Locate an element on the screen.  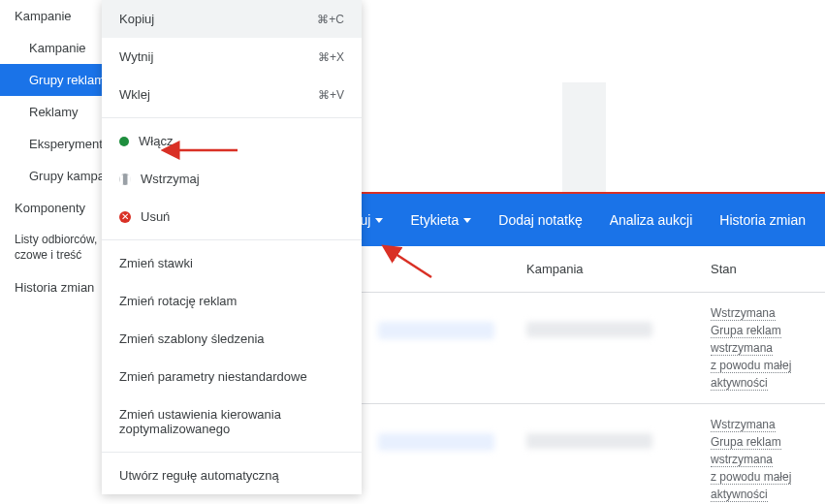
menu-item-change-bids: Zmień stawki is located at coordinates (232, 264).